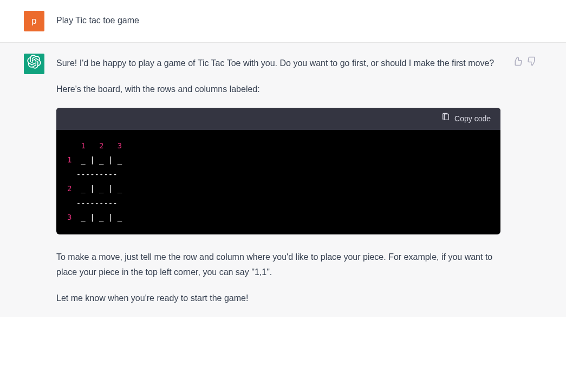 The image size is (566, 392). I want to click on message-actions, so click(525, 180).